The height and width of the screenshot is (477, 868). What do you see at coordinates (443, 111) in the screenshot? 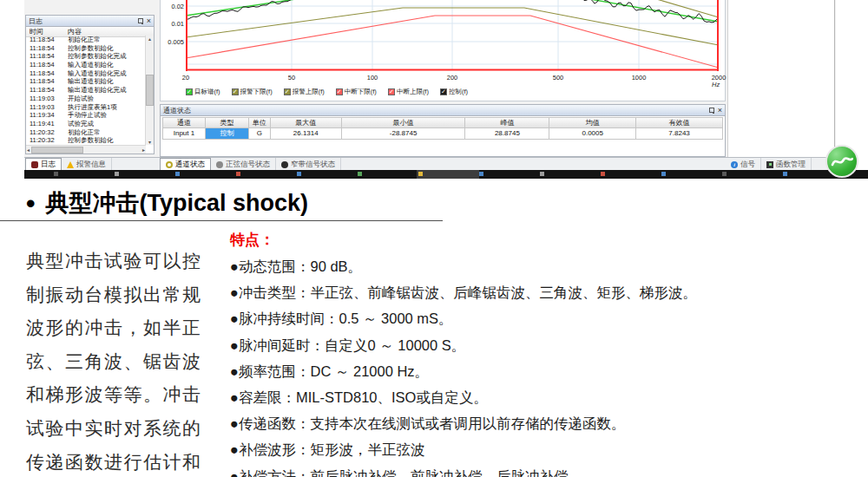
I see `channel-panel-titlebar: 通道状态 ×` at bounding box center [443, 111].